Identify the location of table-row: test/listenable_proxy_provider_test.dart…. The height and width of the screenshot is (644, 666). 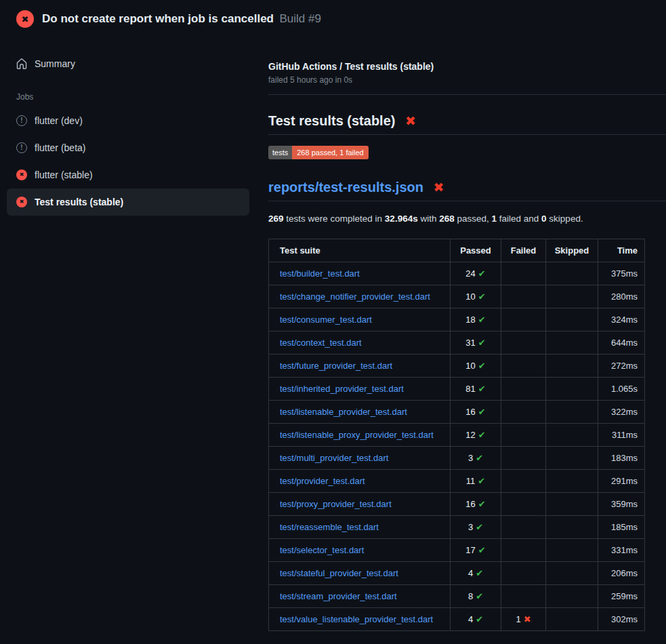
(457, 435).